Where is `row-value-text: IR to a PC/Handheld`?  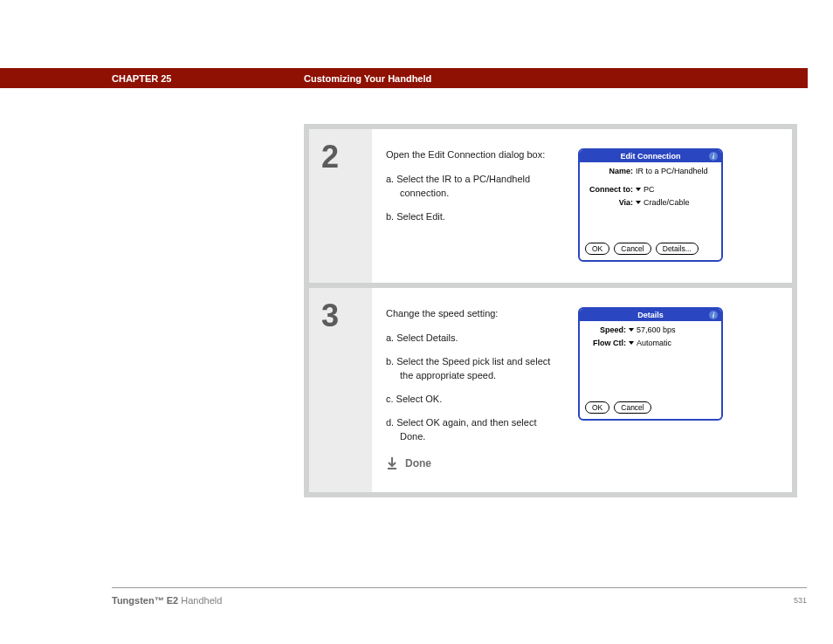 row-value-text: IR to a PC/Handheld is located at coordinates (672, 171).